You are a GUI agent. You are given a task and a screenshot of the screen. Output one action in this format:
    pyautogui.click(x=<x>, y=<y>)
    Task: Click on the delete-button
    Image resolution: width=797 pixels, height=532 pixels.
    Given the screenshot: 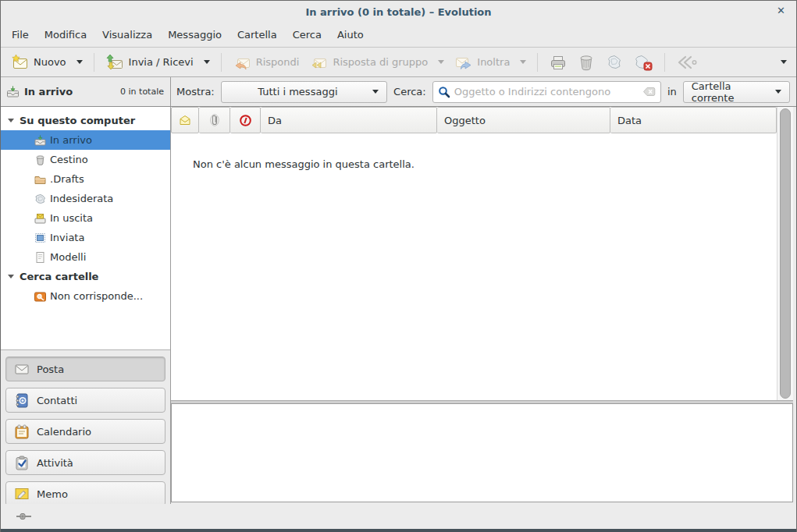 What is the action you would take?
    pyautogui.click(x=586, y=62)
    